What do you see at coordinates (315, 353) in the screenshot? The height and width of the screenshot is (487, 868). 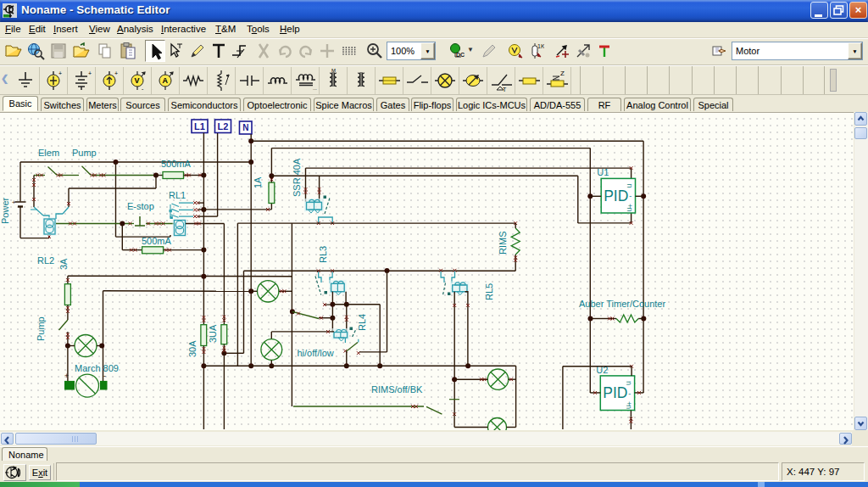 I see `svg-text: hi/off/low` at bounding box center [315, 353].